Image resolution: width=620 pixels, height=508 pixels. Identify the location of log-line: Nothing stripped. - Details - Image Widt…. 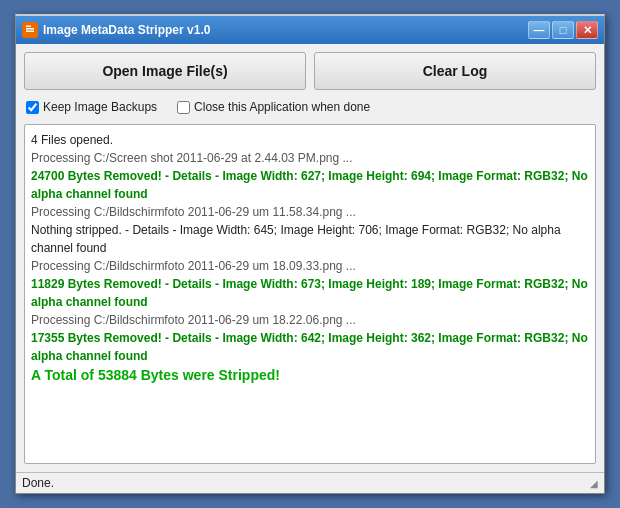
(310, 239).